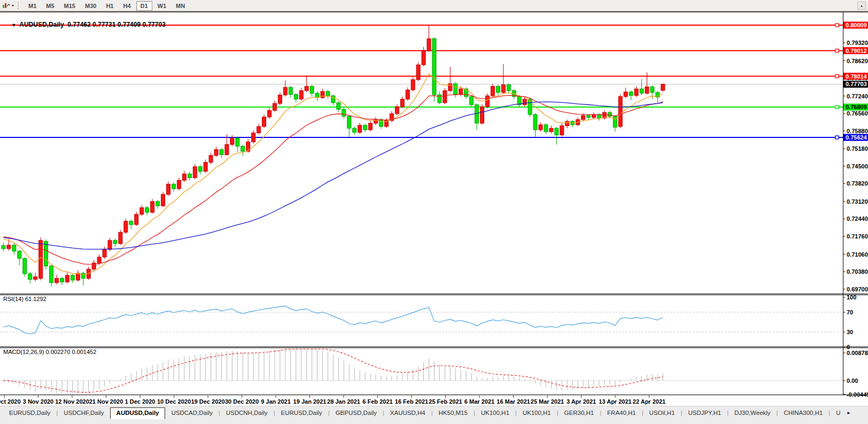 The height and width of the screenshot is (424, 868). Describe the element at coordinates (547, 402) in the screenshot. I see `date-axis-label: 25 Mar 2021` at that location.